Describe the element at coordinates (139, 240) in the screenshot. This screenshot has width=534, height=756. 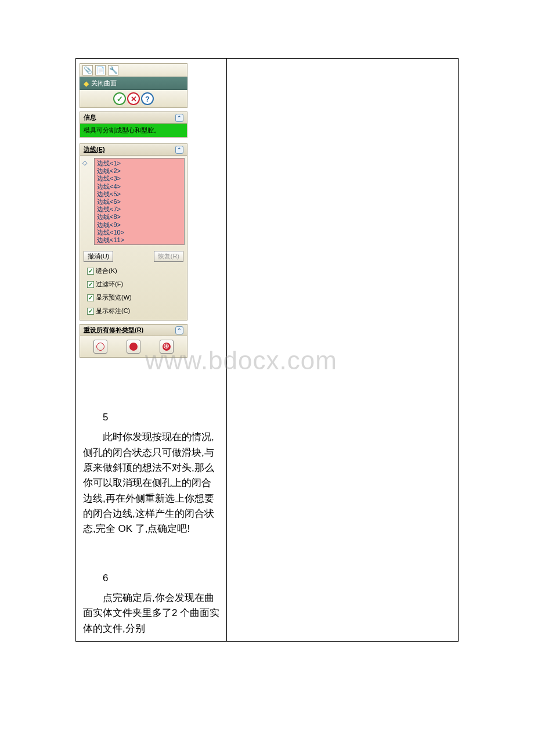
I see `edge-item: 边线<11>` at that location.